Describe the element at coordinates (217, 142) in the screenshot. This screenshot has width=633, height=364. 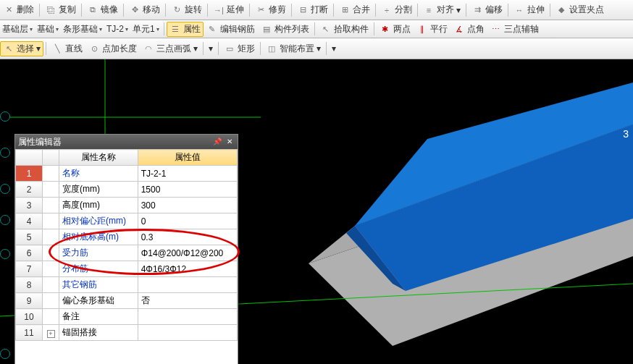
I see `pin-icon: 📌` at that location.